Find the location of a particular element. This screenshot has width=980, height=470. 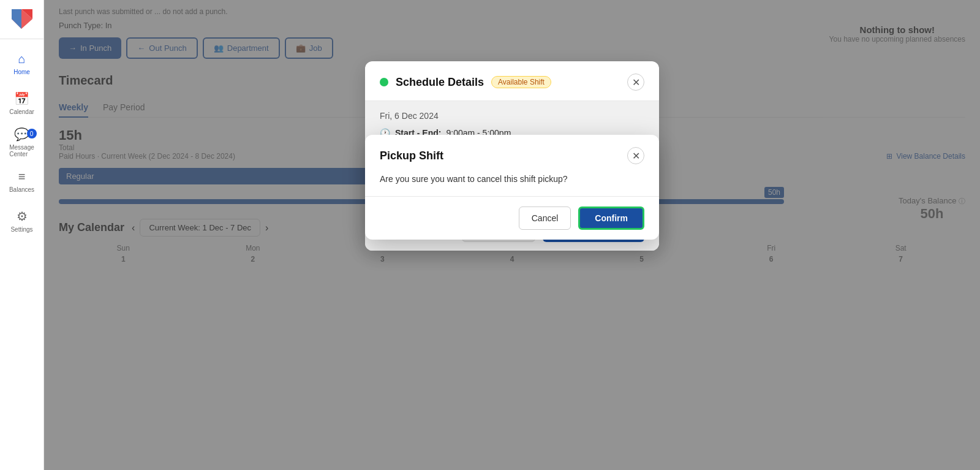

app-logo is located at coordinates (22, 20).